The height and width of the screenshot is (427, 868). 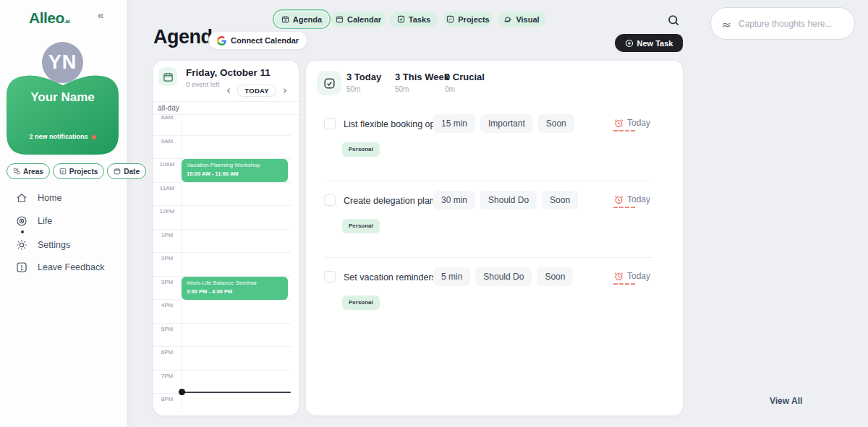 What do you see at coordinates (167, 399) in the screenshot?
I see `hour-label: 8PM` at bounding box center [167, 399].